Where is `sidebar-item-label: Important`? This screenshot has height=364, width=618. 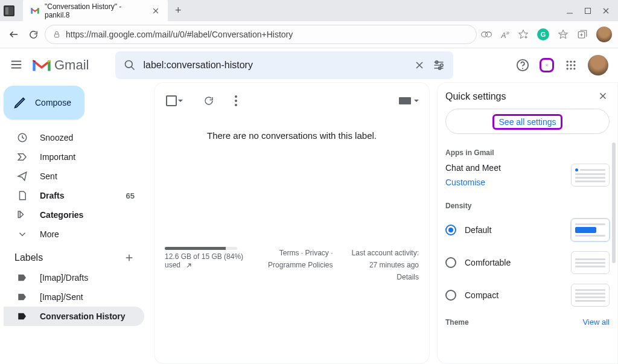
sidebar-item-label: Important is located at coordinates (58, 157).